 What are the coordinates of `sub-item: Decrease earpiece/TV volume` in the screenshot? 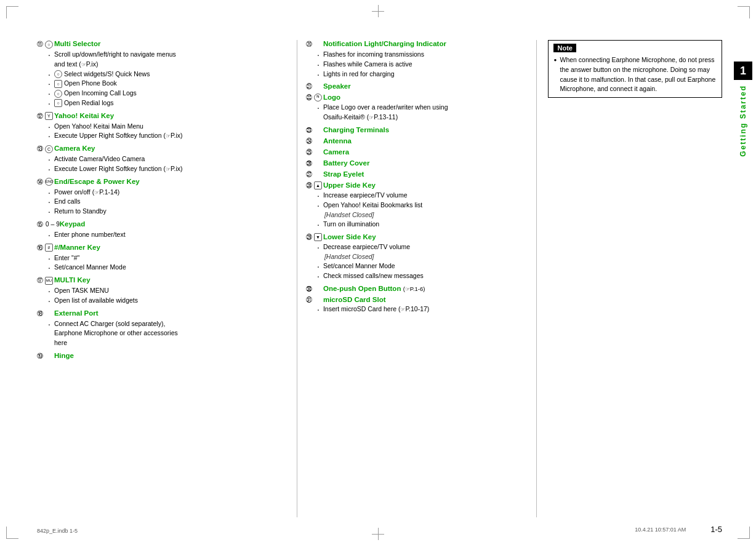 It's located at (424, 247).